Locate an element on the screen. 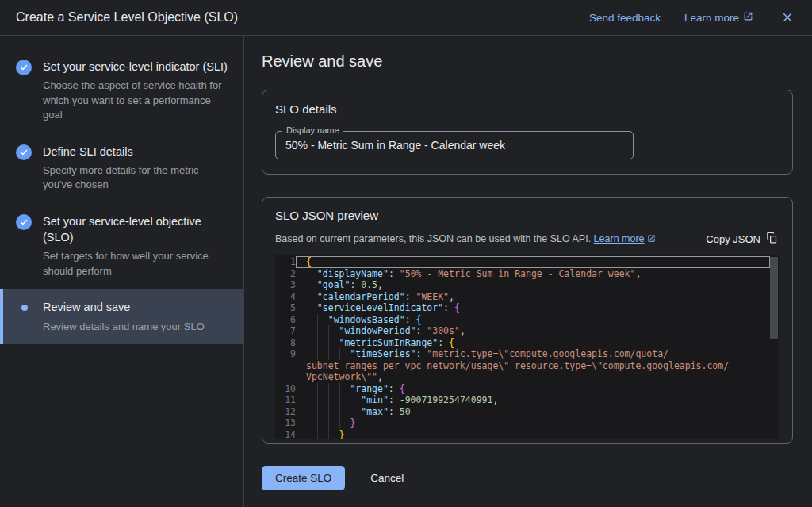 The width and height of the screenshot is (812, 507). json-preview-description: Based on current parameters, this JSON c… is located at coordinates (465, 240).